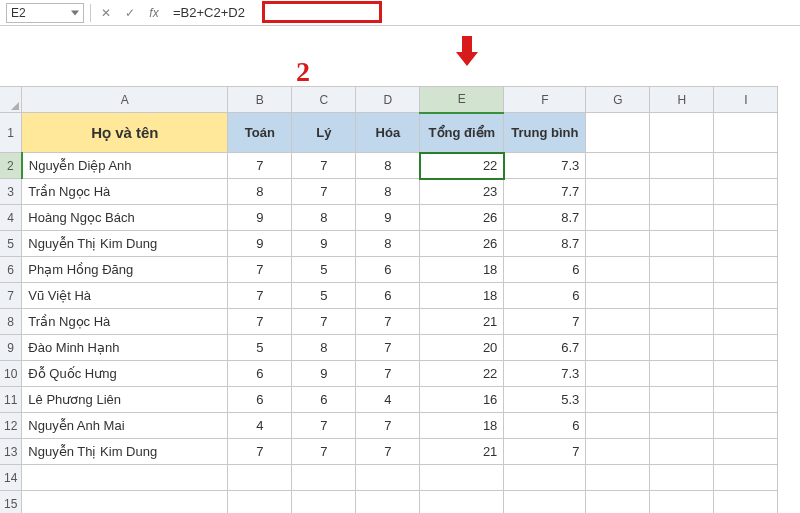  What do you see at coordinates (545, 322) in the screenshot?
I see `cell-tb: 7` at bounding box center [545, 322].